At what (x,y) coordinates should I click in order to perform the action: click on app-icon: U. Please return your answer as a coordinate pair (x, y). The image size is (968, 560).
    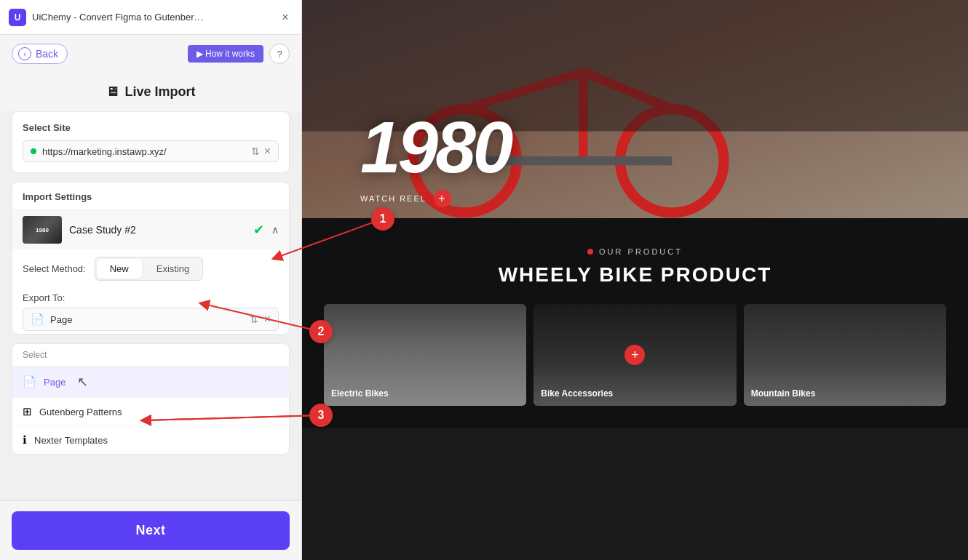
    Looking at the image, I should click on (17, 17).